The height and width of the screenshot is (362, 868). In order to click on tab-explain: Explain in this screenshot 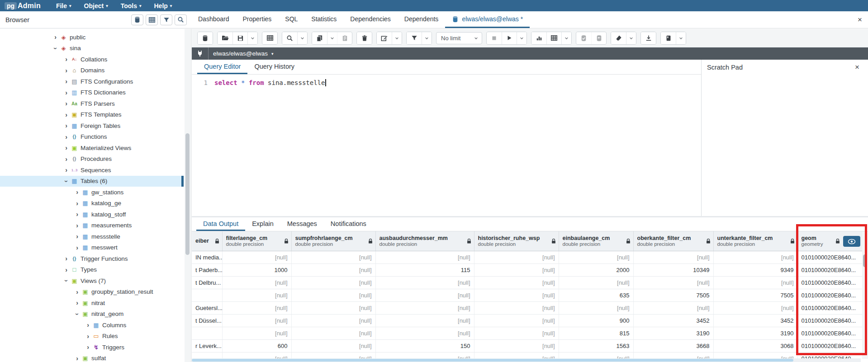, I will do `click(263, 224)`.